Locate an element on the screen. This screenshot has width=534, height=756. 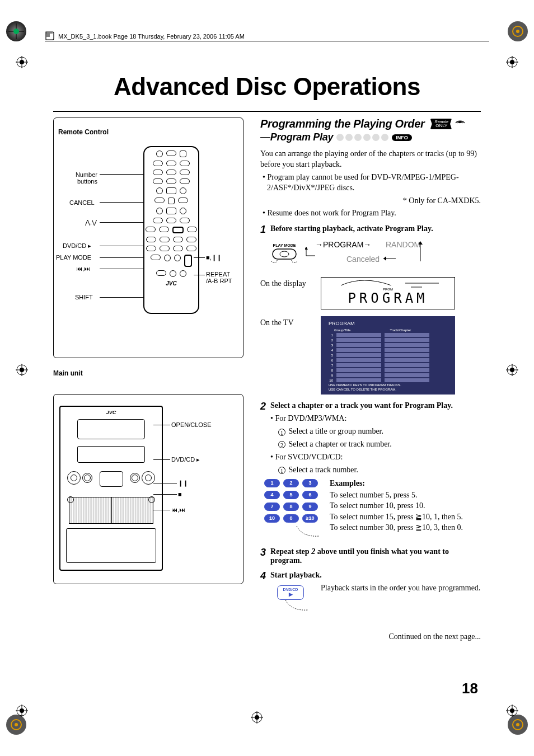
keypad-key-6: 6 is located at coordinates (310, 495).